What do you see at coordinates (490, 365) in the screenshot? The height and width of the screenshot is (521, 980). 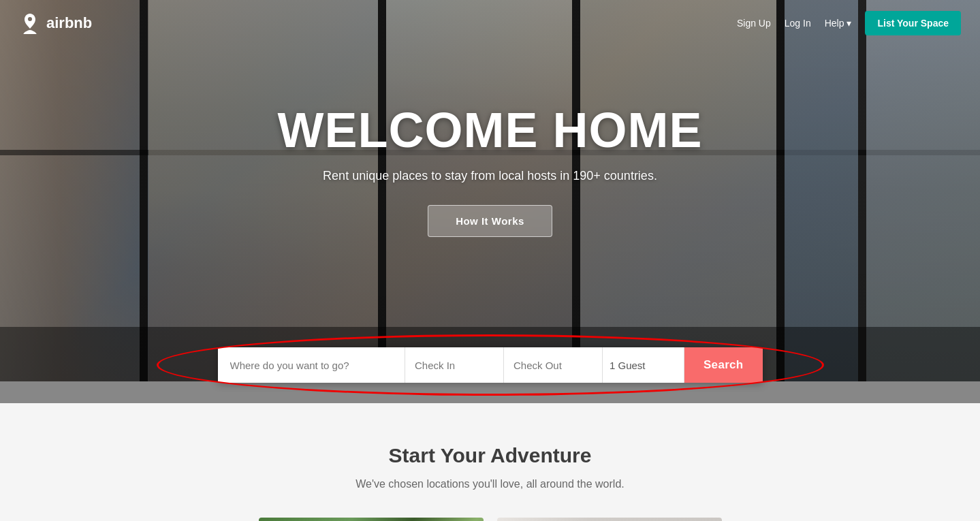 I see `search-section: 1 Guest 2 Guests 3 Guests 4 Guests 5+ Gu…` at bounding box center [490, 365].